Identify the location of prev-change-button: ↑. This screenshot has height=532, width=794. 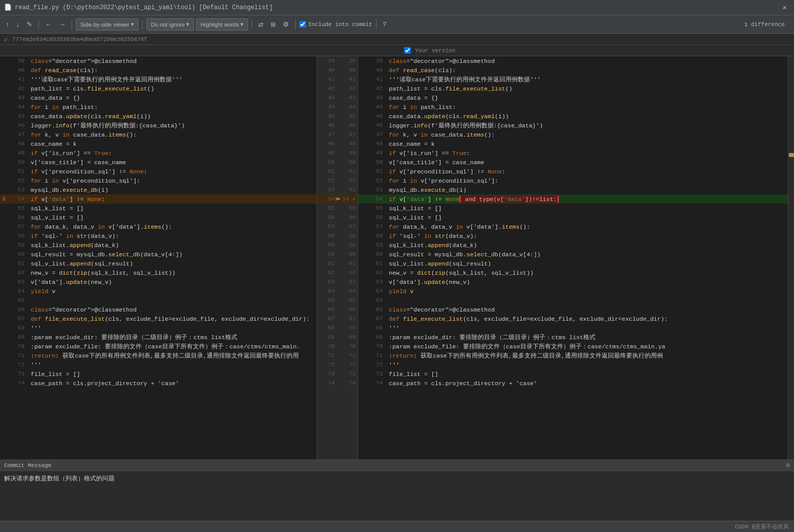
(7, 25).